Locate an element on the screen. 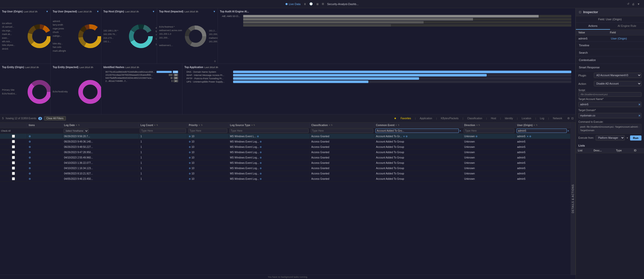 The image size is (644, 279). table-expand-icon: ⊡ is located at coordinates (573, 118).